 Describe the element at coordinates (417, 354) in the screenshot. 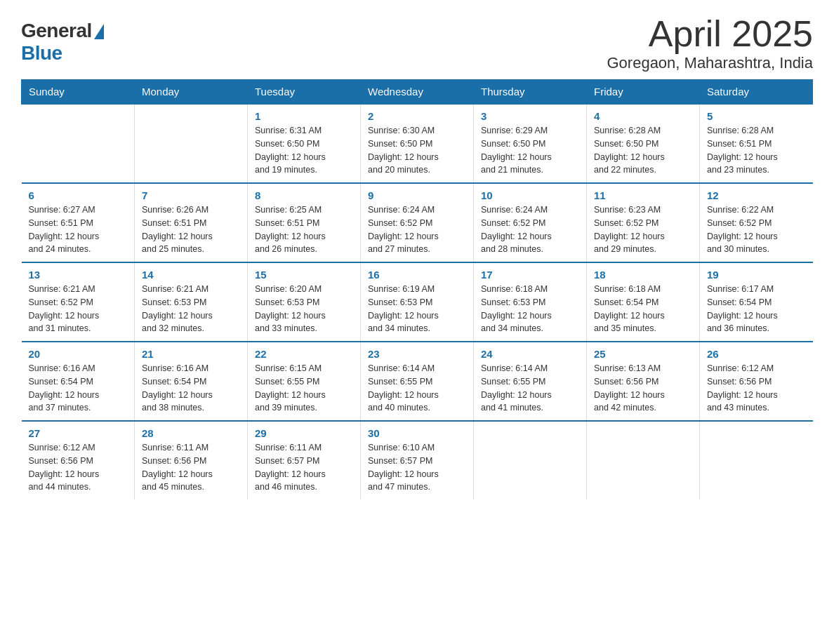

I see `day-number: 23` at that location.